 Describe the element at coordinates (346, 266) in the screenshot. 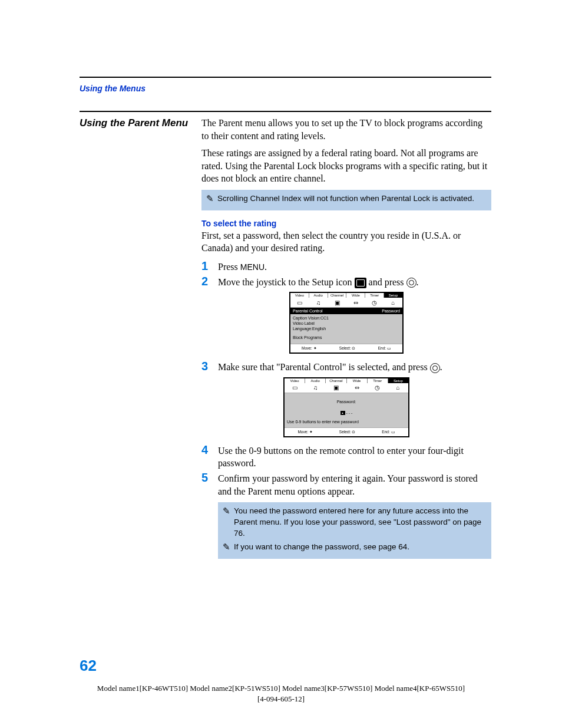

I see `step-1: 1 Press MENU.` at that location.